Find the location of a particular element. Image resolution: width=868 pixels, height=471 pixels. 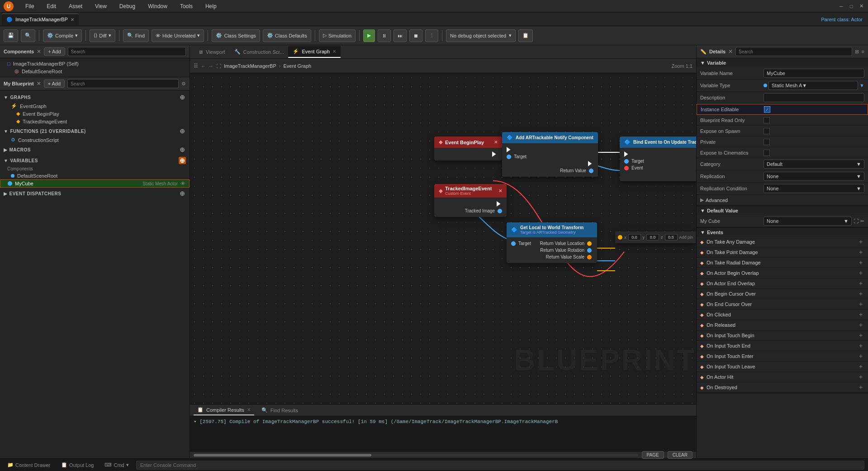

menu-asset: Asset is located at coordinates (76, 6).